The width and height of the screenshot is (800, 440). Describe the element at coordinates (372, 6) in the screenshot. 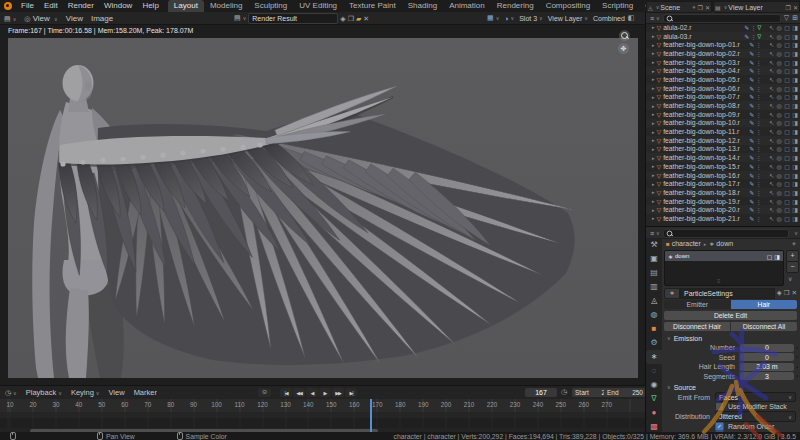

I see `workspace-tab: Texture Paint` at that location.